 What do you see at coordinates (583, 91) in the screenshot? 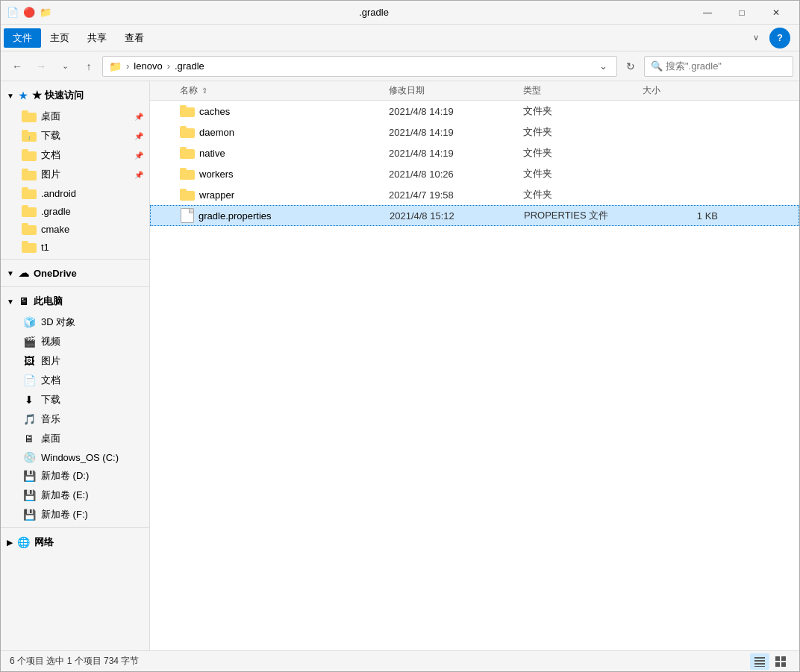
I see `col-type-header: 类型` at bounding box center [583, 91].